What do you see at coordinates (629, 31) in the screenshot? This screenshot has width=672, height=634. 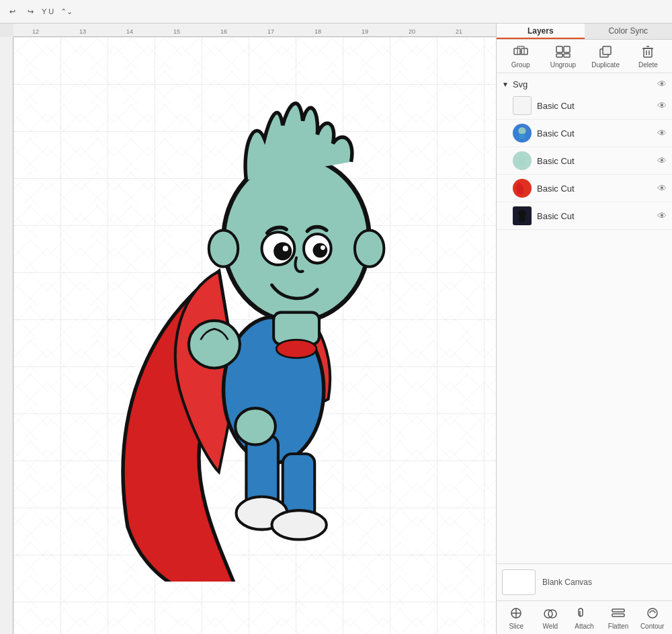 I see `tab-colorsync: Color Sync` at bounding box center [629, 31].